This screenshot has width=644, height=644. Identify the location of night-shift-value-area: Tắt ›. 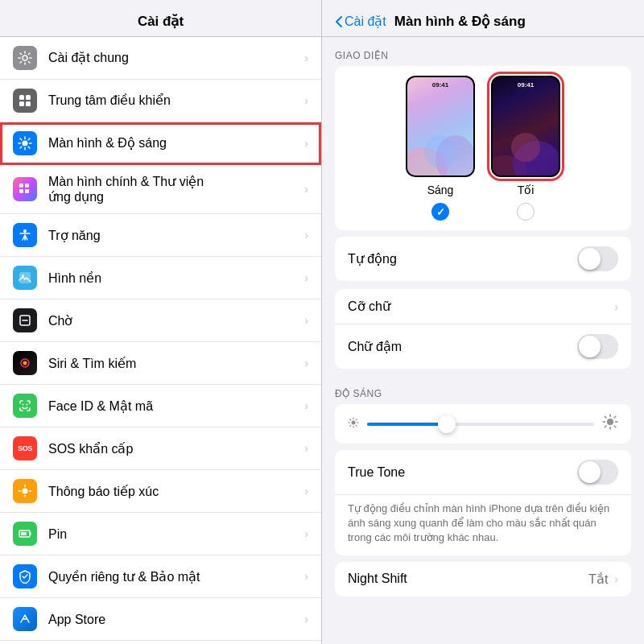
(604, 580).